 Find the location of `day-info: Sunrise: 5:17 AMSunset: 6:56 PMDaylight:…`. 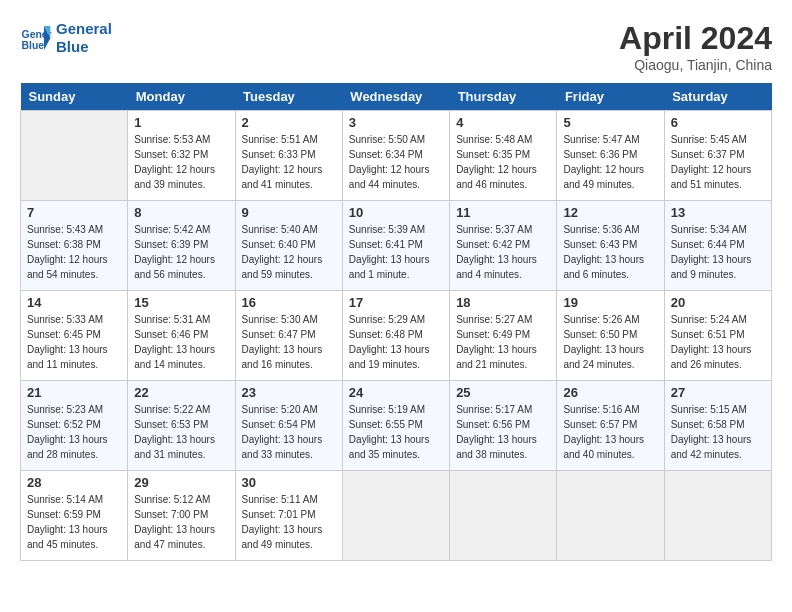

day-info: Sunrise: 5:17 AMSunset: 6:56 PMDaylight:… is located at coordinates (503, 432).